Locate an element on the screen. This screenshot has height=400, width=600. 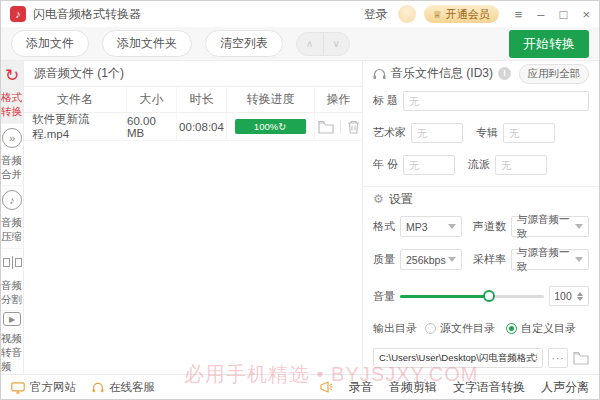
channels-value: 与源音频一致 is located at coordinates (546, 227).